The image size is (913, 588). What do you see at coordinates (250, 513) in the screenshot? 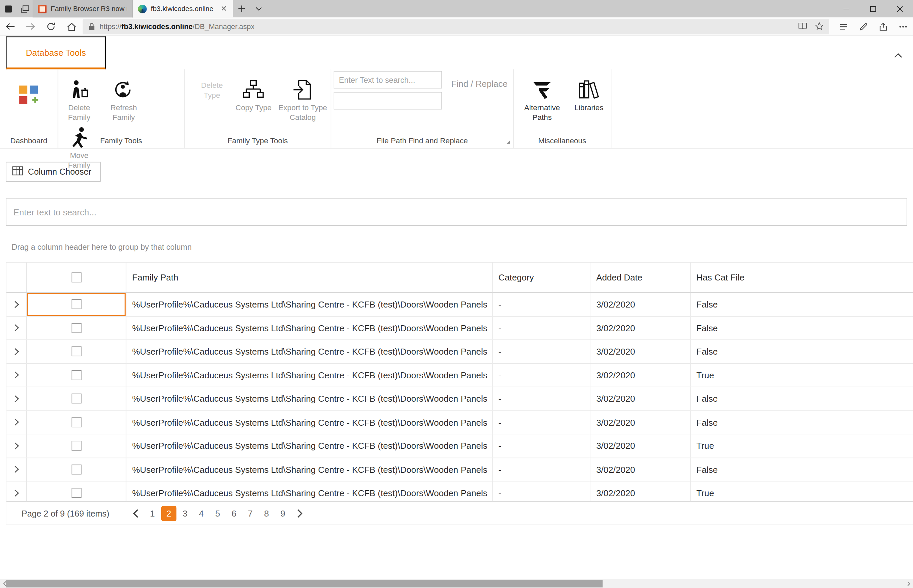
I see `page-button-7: 7` at bounding box center [250, 513].